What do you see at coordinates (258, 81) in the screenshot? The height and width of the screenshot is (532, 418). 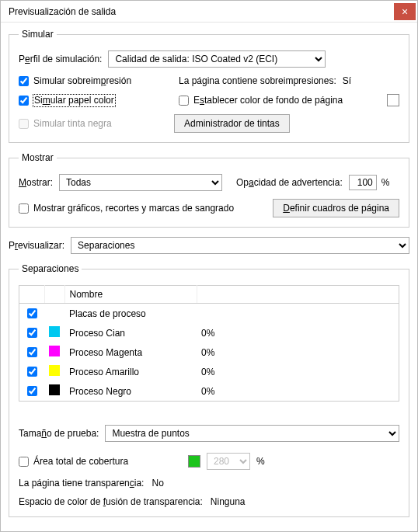 I see `page-overprint-label: La página contiene sobreimpresiones:` at bounding box center [258, 81].